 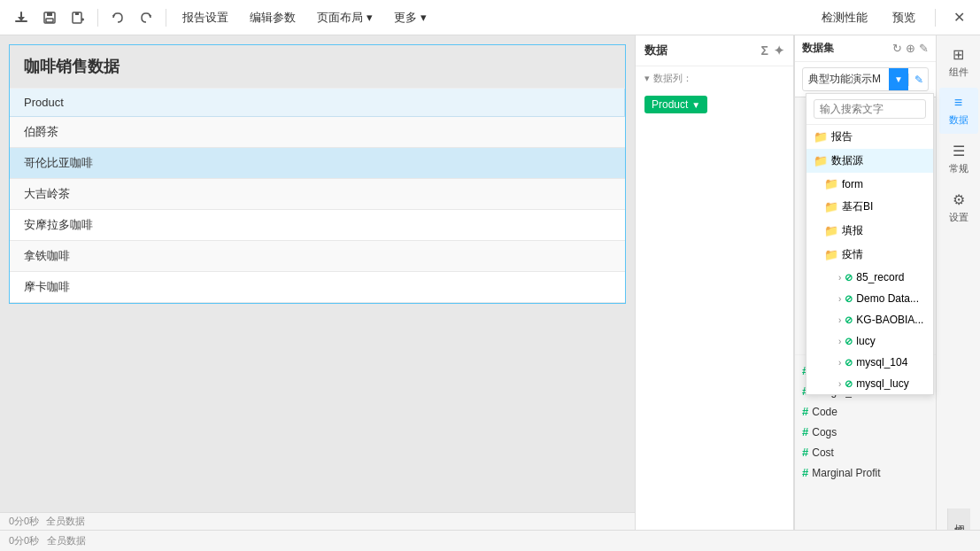 I want to click on dataset-dropdown: 典型功能演示M ▼ ✎, so click(x=866, y=80).